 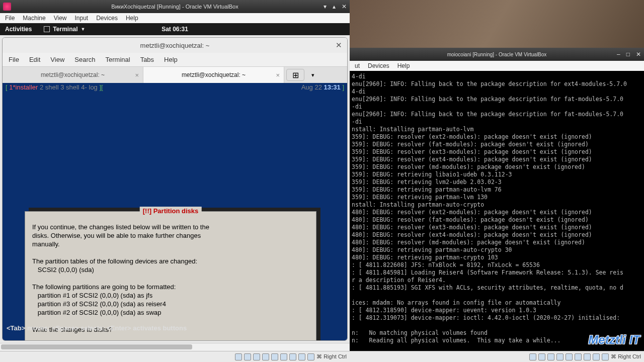 What do you see at coordinates (18, 29) in the screenshot?
I see `activities-button: Activities` at bounding box center [18, 29].